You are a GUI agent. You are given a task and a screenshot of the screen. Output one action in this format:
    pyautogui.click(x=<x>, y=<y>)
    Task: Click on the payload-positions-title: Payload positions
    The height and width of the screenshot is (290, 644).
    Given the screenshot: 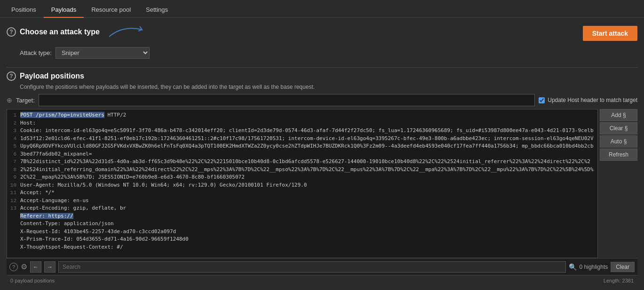 What is the action you would take?
    pyautogui.click(x=52, y=76)
    